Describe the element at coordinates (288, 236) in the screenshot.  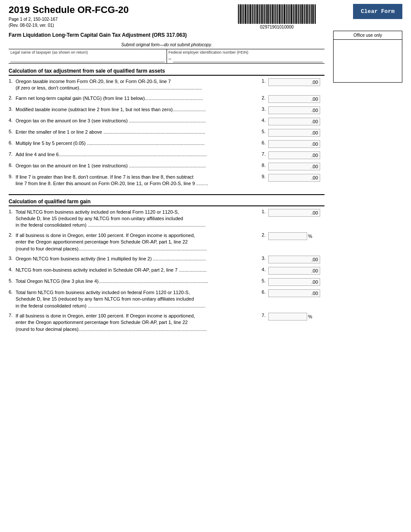
I see `s2-line2-input` at that location.